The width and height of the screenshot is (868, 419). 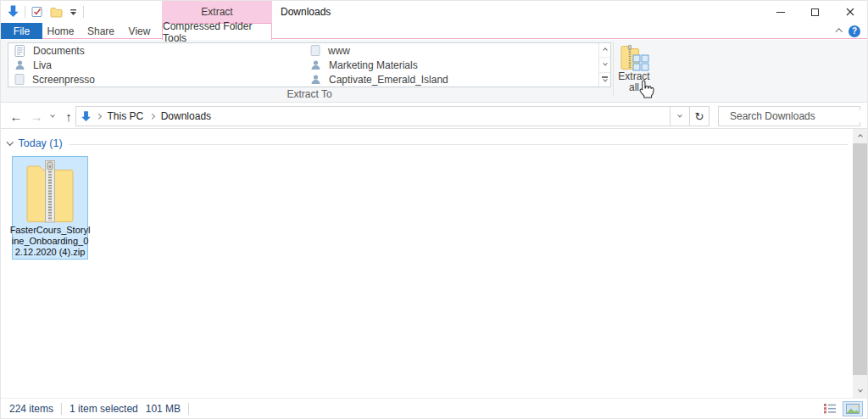 What do you see at coordinates (16, 117) in the screenshot?
I see `back-icon: ←` at bounding box center [16, 117].